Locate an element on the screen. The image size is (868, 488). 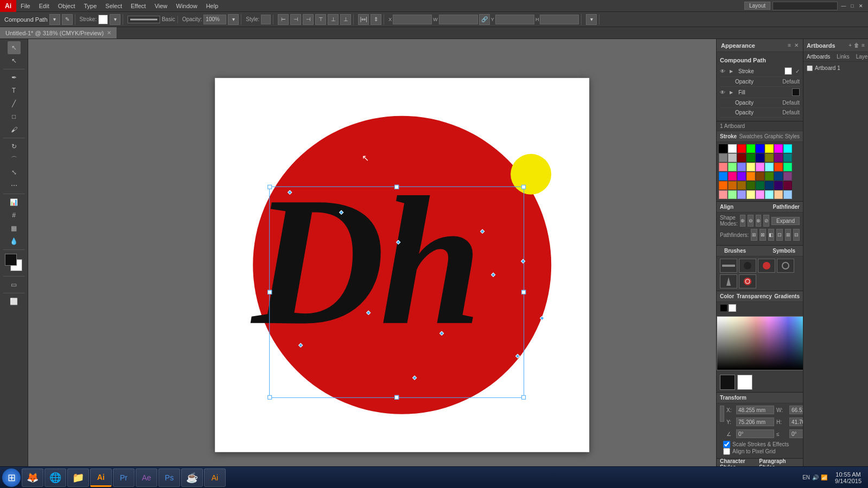
swatch-black is located at coordinates (724, 308).